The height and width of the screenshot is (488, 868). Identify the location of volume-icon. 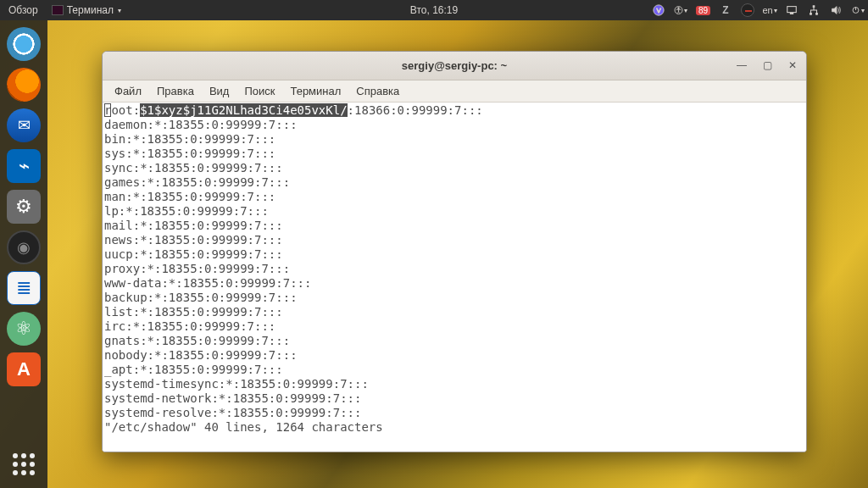
(836, 10).